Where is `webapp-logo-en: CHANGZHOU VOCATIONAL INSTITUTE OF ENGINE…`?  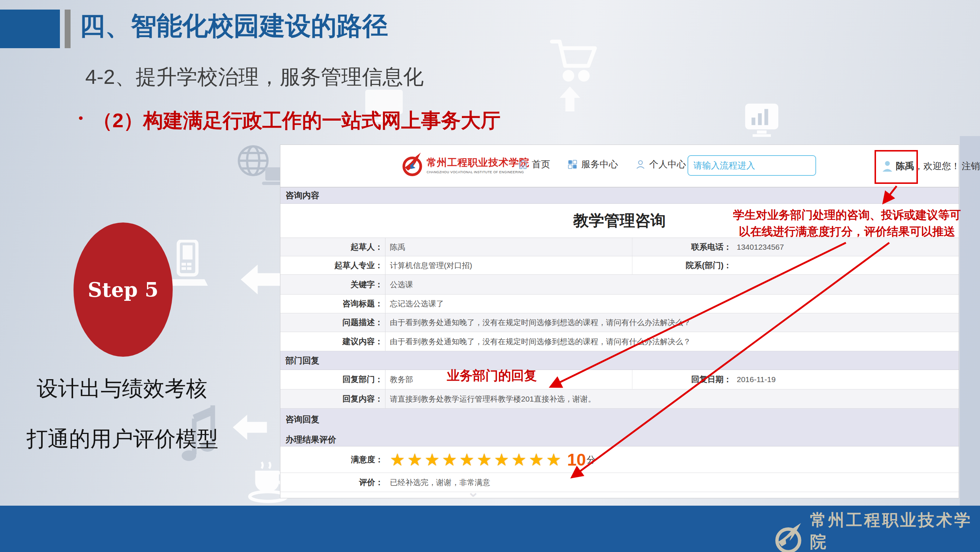 webapp-logo-en: CHANGZHOU VOCATIONAL INSTITUTE OF ENGINE… is located at coordinates (478, 172).